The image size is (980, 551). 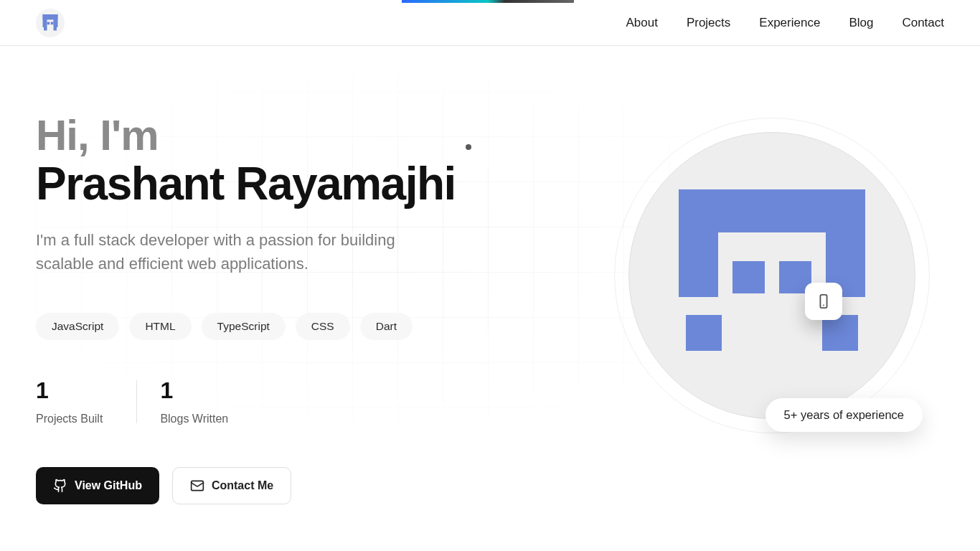 I want to click on top-accent-stripe, so click(x=488, y=1).